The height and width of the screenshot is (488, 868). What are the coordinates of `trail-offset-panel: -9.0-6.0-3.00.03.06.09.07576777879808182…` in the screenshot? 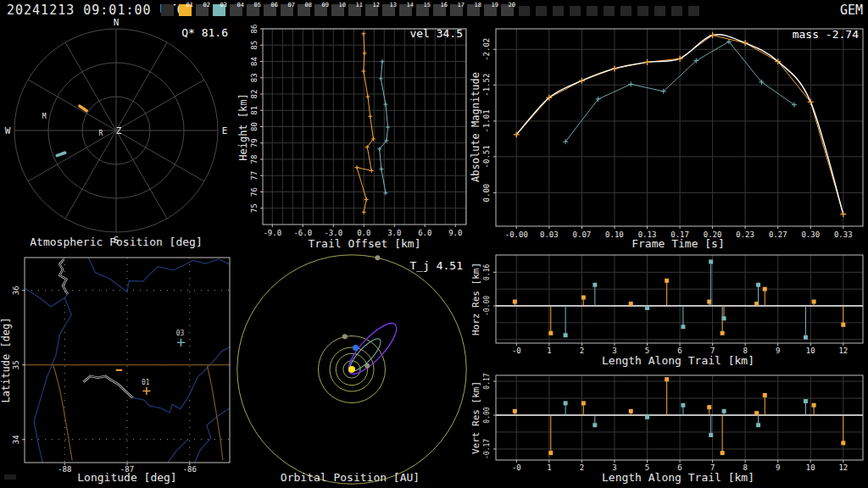 It's located at (352, 137).